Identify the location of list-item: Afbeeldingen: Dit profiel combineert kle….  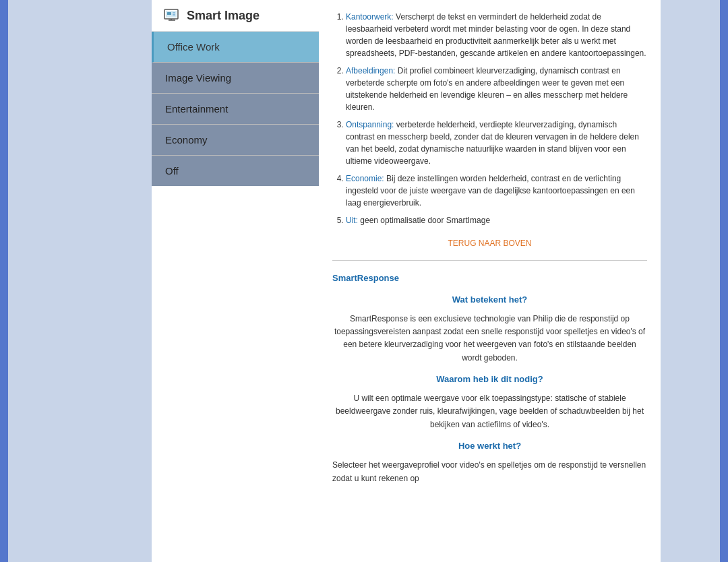
(496, 89).